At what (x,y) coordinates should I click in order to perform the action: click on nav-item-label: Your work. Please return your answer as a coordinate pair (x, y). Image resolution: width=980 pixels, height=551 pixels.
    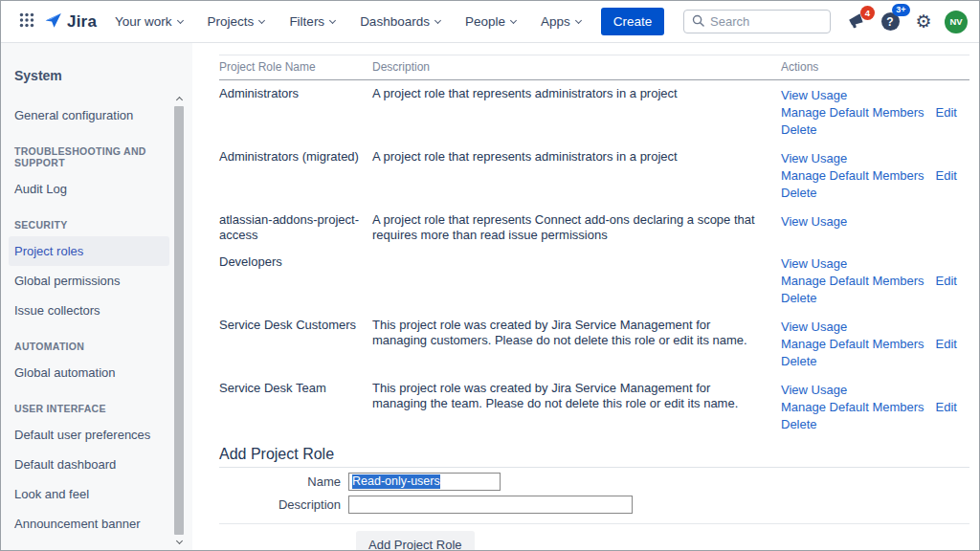
    Looking at the image, I should click on (144, 21).